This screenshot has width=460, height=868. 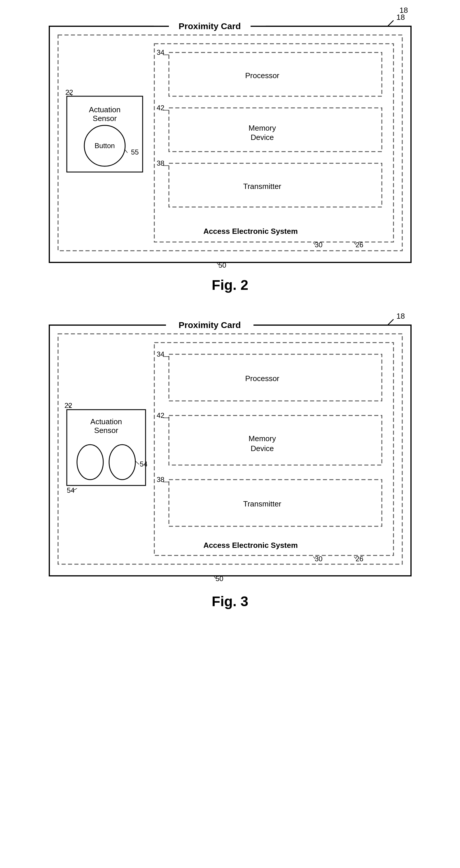 I want to click on ref-50-fig2: 50, so click(x=222, y=265).